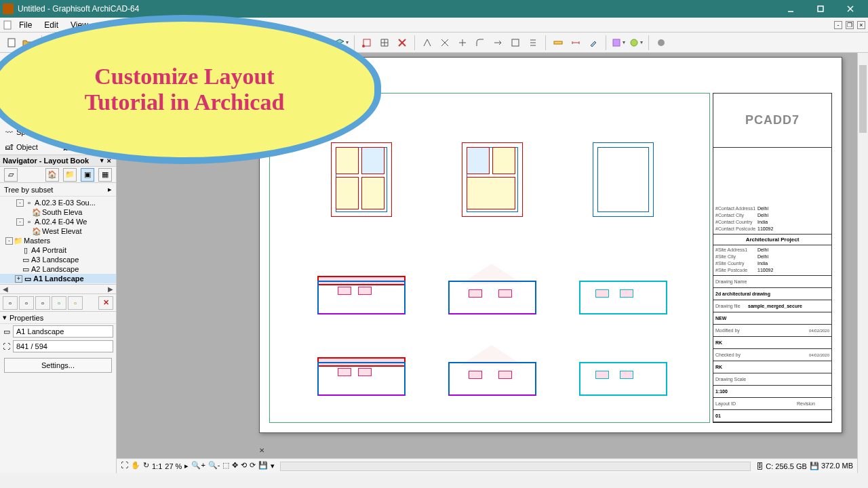 This screenshot has width=868, height=488. Describe the element at coordinates (772, 240) in the screenshot. I see `project-title: Architectural Project` at that location.